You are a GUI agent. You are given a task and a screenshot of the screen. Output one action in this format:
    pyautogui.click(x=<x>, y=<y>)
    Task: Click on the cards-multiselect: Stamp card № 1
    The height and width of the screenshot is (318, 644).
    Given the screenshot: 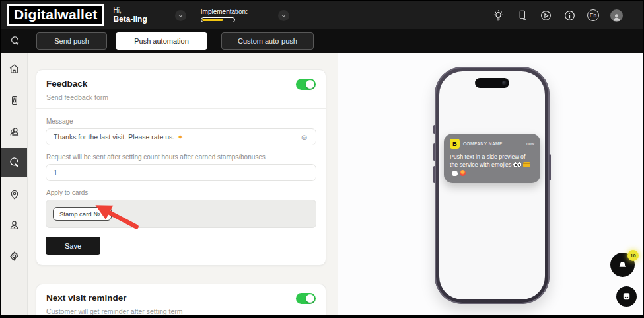 What is the action you would take?
    pyautogui.click(x=181, y=214)
    